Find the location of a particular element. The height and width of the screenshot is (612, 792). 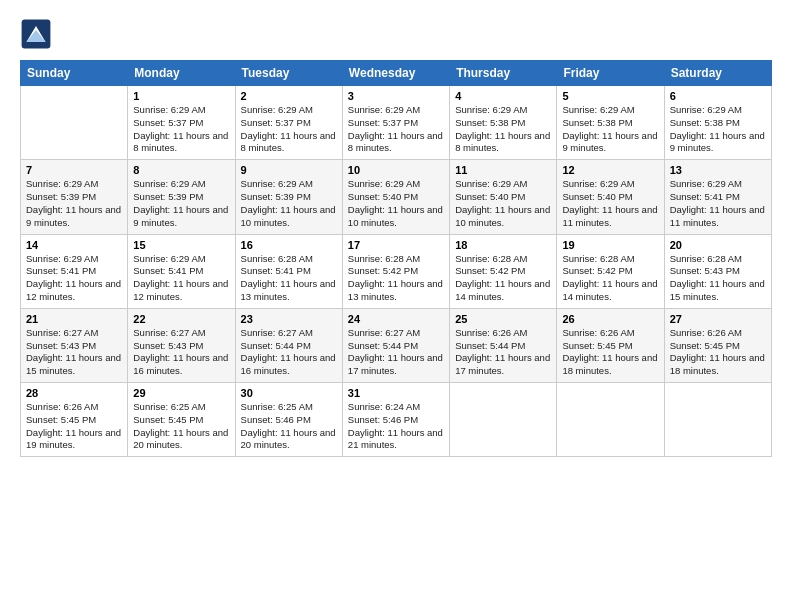

calendar-cell: 7 Sunrise: 6:29 AM Sunset: 5:39 PM Dayli… is located at coordinates (74, 197).